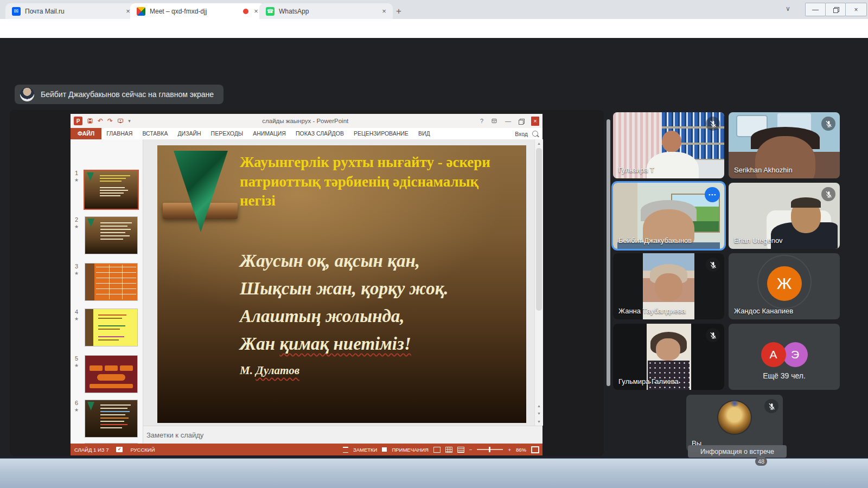  What do you see at coordinates (399, 11) in the screenshot?
I see `new-tab-button: +` at bounding box center [399, 11].